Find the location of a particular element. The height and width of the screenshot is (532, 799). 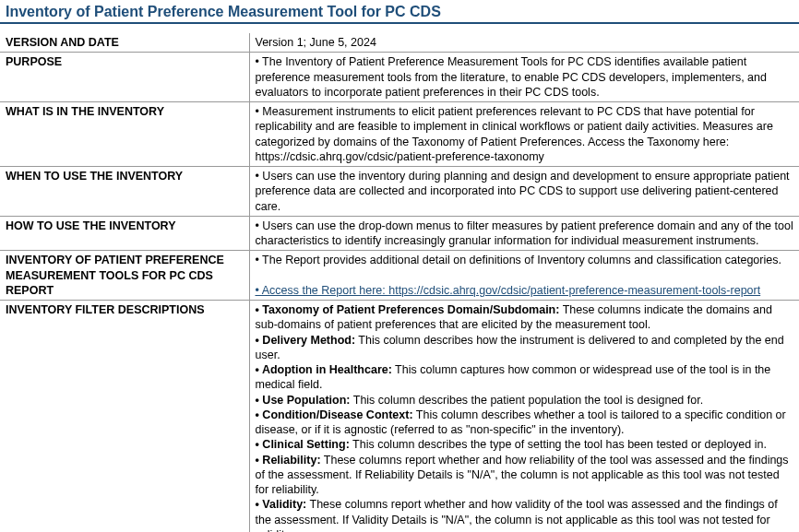

row-label-what: WHAT IS IN THE INVENTORY is located at coordinates (125, 135).